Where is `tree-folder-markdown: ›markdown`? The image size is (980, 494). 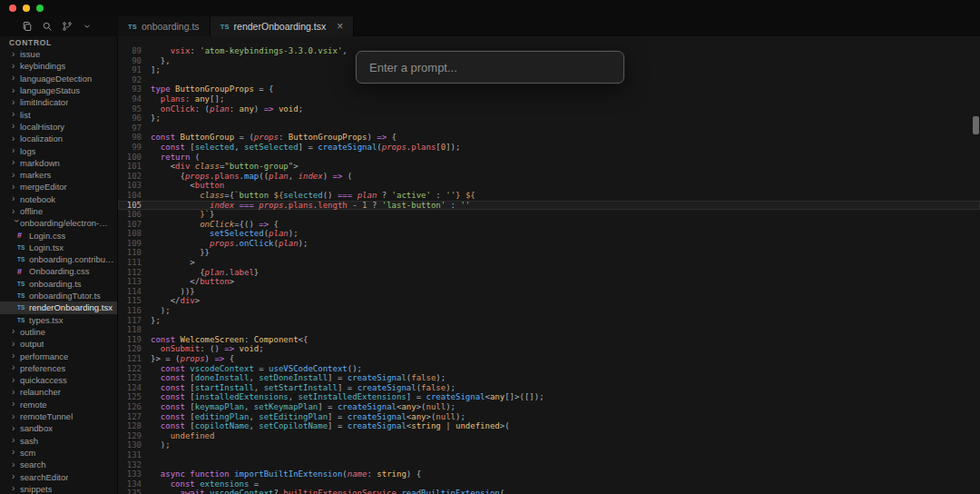
tree-folder-markdown: ›markdown is located at coordinates (58, 163).